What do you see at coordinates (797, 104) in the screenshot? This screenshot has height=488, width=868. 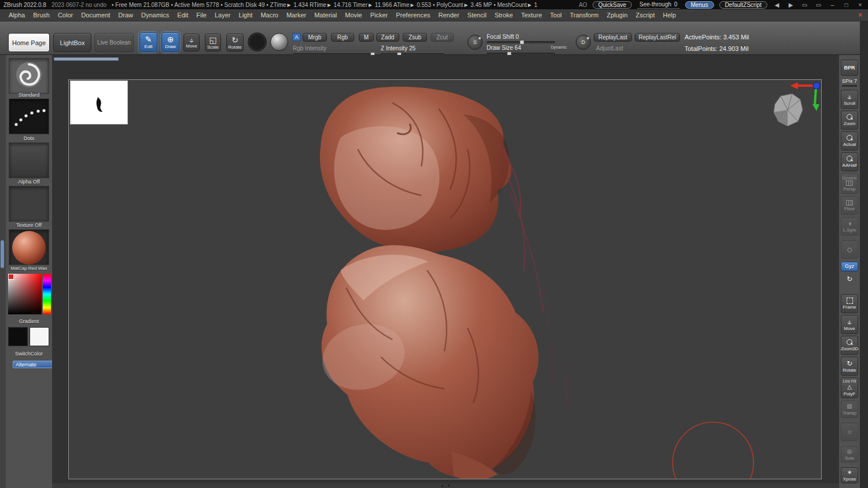 I see `camera-orientation-gizmo` at bounding box center [797, 104].